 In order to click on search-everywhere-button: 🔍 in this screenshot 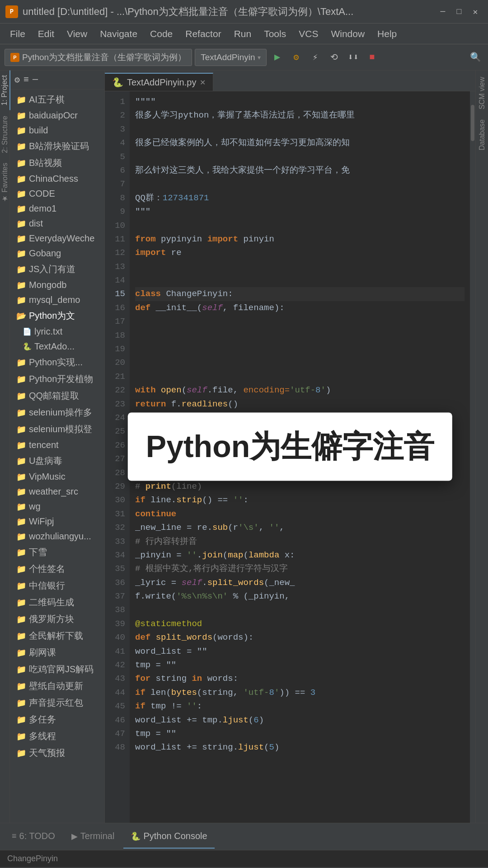, I will do `click(475, 57)`.